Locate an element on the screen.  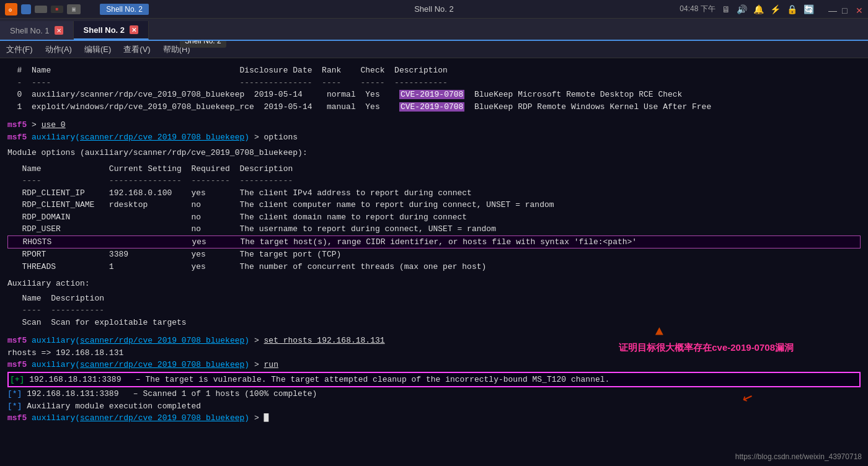
menu-view: 查看(V) is located at coordinates (136, 50).